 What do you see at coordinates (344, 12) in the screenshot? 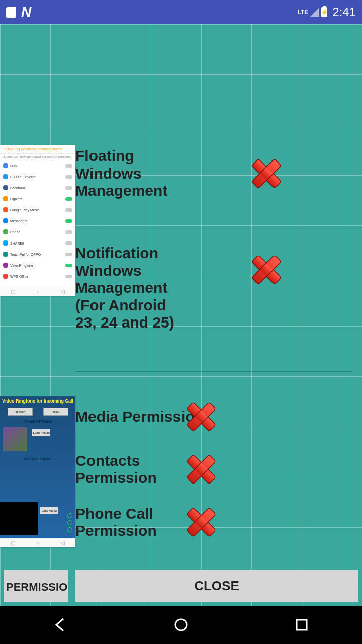
I see `clock: 2:41` at bounding box center [344, 12].